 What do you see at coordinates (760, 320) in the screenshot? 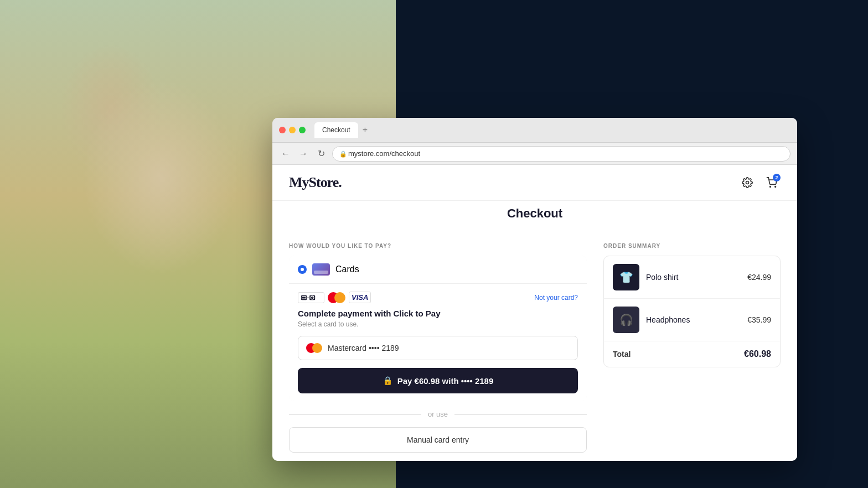
I see `headphones-price: €35.99` at bounding box center [760, 320].